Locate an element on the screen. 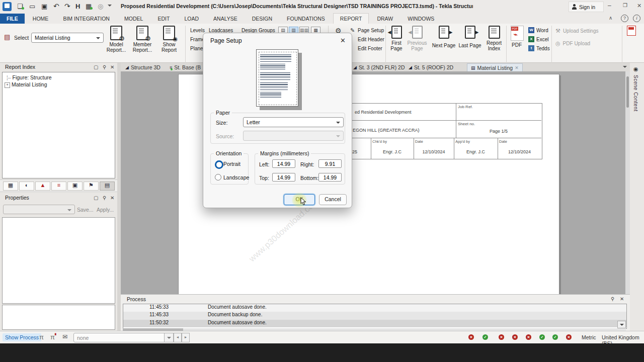  edit-header-button: Edit Header is located at coordinates (371, 39).